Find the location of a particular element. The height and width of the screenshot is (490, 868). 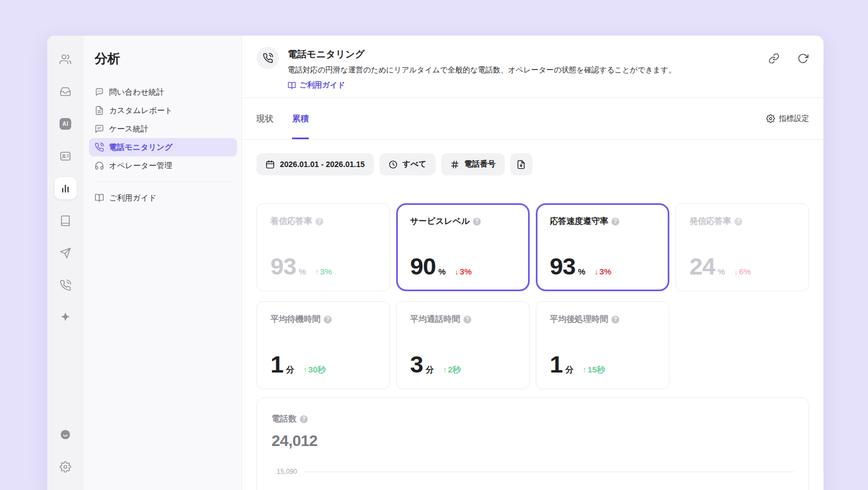

metric-delta-value: 6% is located at coordinates (745, 272).